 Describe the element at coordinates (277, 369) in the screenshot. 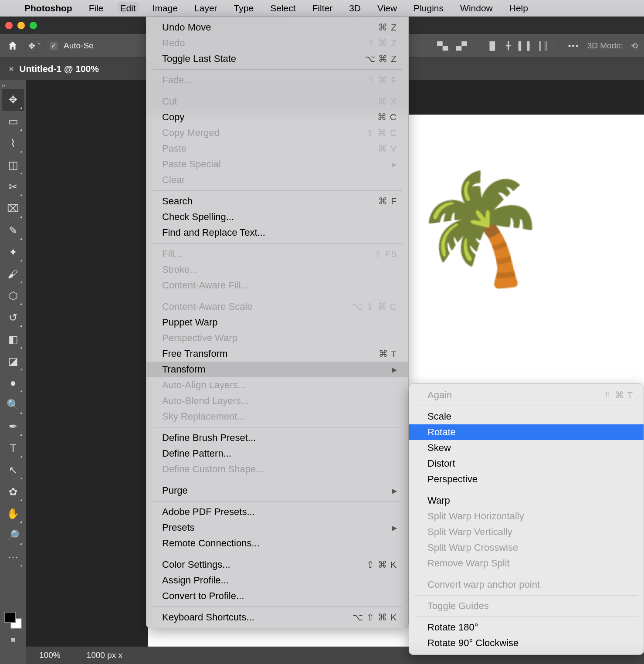

I see `edit-item-transform: Transform▶` at that location.